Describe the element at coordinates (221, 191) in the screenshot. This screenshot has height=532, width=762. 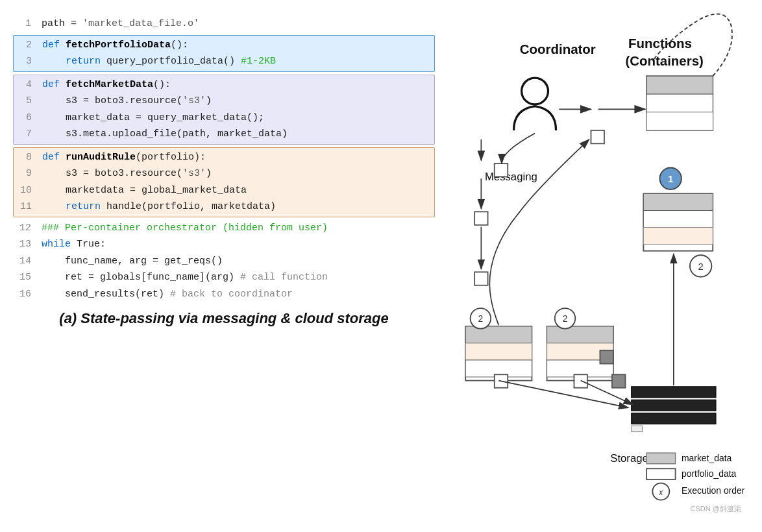
I see `code-line-10: 10 marketdata = global_market_data` at that location.